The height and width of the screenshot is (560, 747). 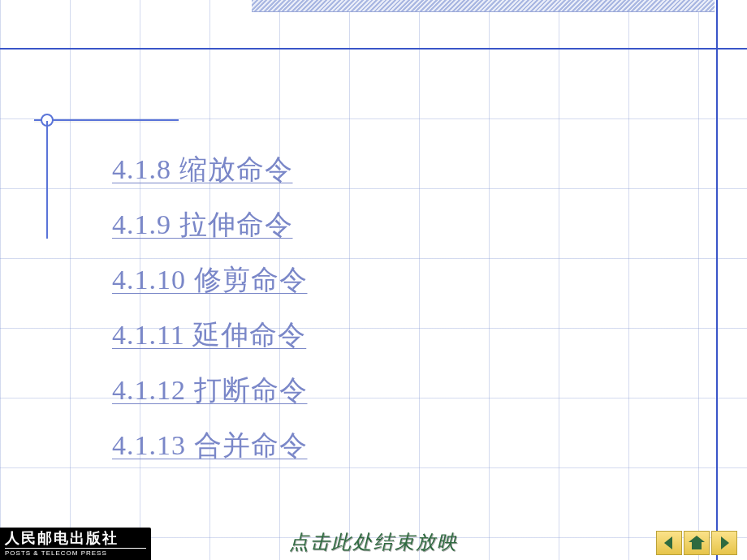 I want to click on nav-buttons, so click(x=697, y=543).